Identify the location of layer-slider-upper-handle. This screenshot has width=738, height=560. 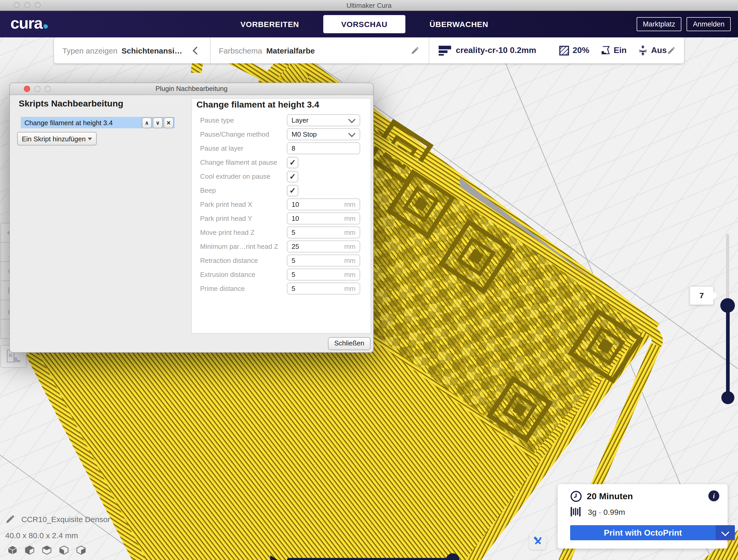
(728, 306).